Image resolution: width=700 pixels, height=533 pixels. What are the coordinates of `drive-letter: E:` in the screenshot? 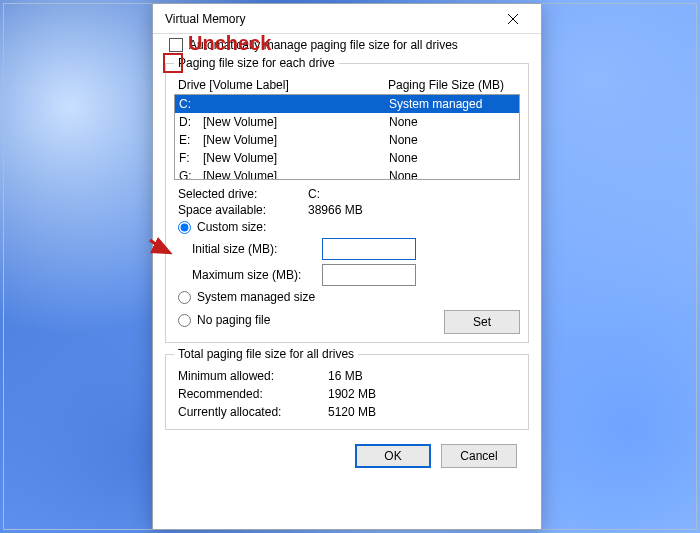 It's located at (191, 140).